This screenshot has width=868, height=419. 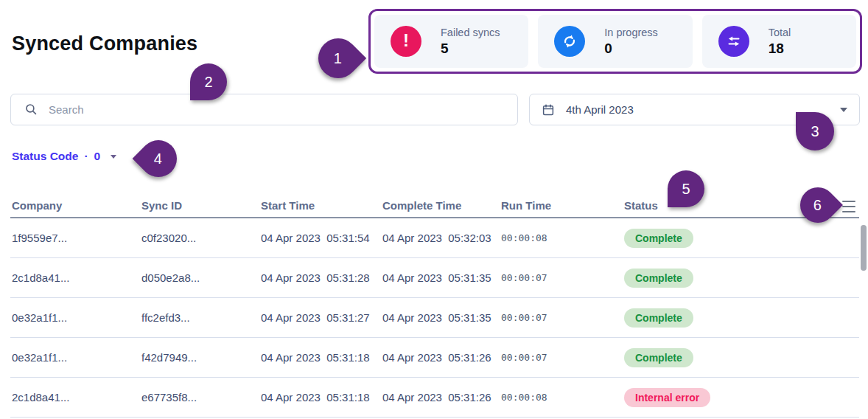 What do you see at coordinates (849, 207) in the screenshot?
I see `hamburger-menu-icon` at bounding box center [849, 207].